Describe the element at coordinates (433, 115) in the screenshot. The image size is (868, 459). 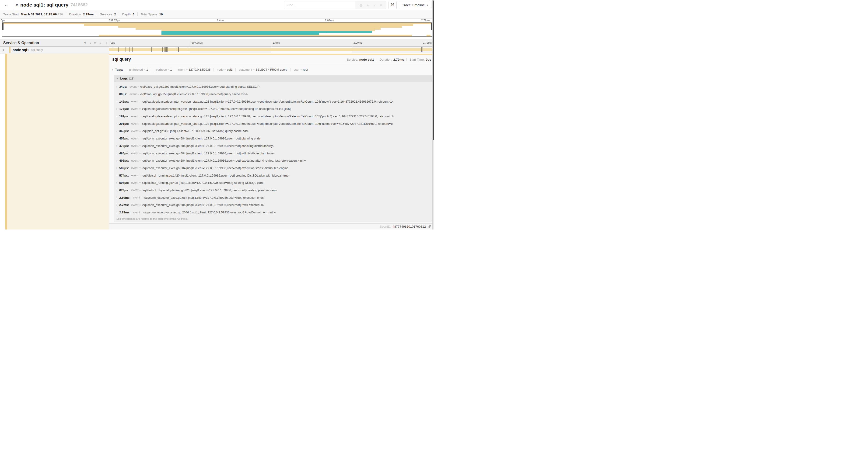
I see `scrollbar-track` at that location.